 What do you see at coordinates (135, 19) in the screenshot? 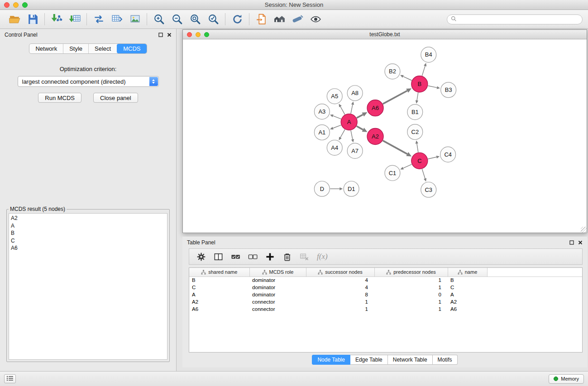
I see `export-image-button` at bounding box center [135, 19].